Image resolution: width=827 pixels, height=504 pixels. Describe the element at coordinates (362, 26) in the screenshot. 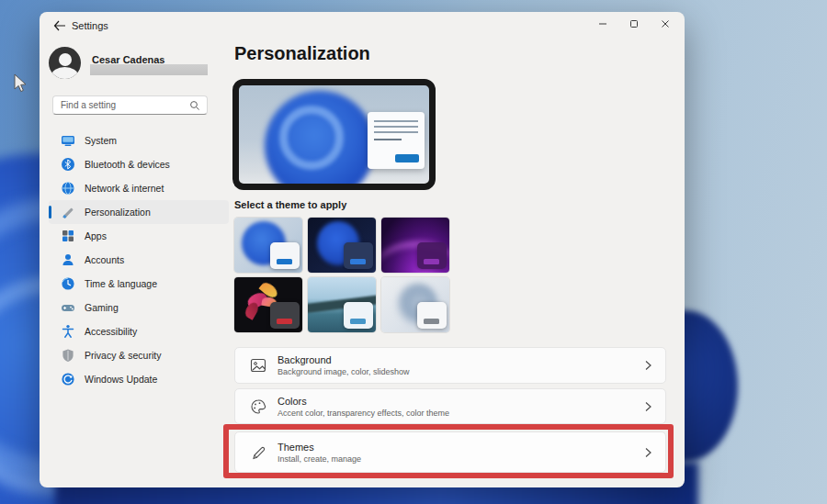

I see `titlebar: Settings` at that location.